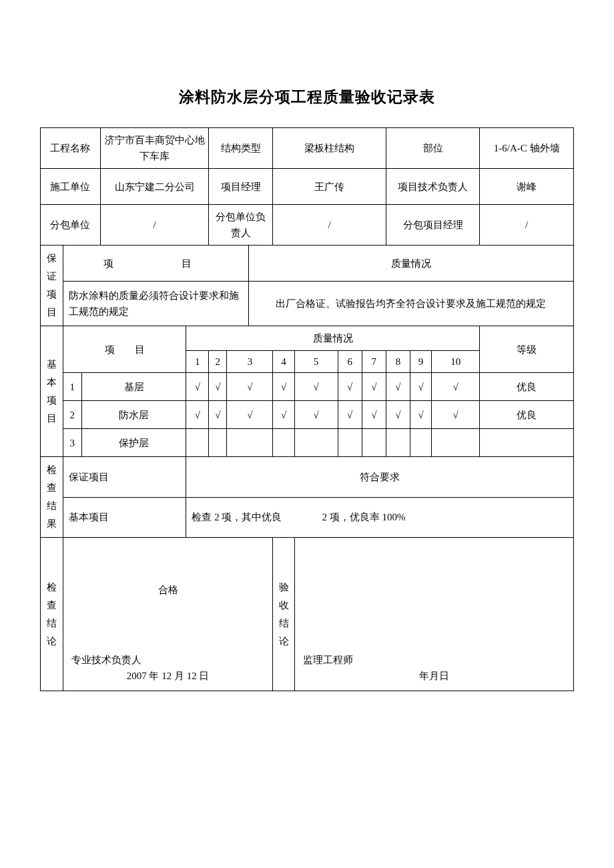  I want to click on value-sub-lead: /, so click(330, 226).